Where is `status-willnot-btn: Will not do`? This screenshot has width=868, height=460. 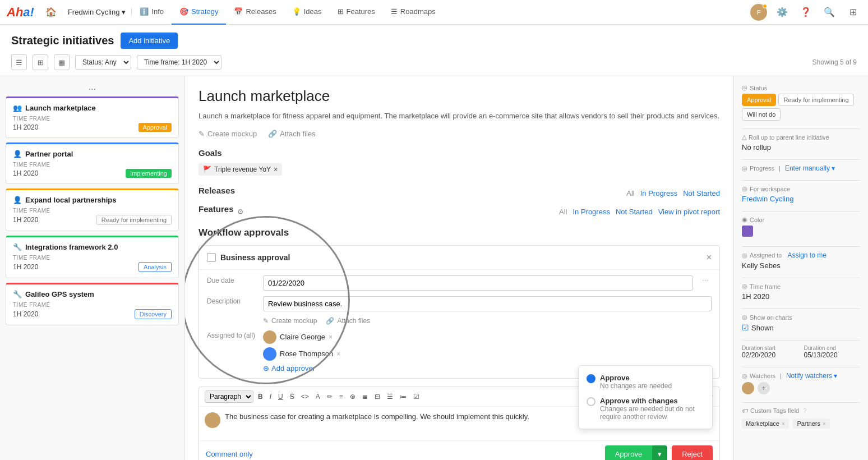 status-willnot-btn: Will not do is located at coordinates (761, 114).